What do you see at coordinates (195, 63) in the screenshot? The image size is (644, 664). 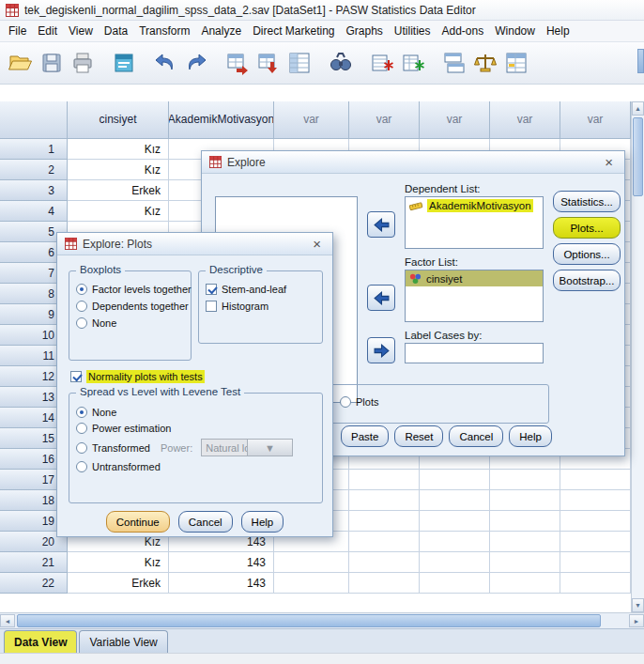 I see `redo-icon` at bounding box center [195, 63].